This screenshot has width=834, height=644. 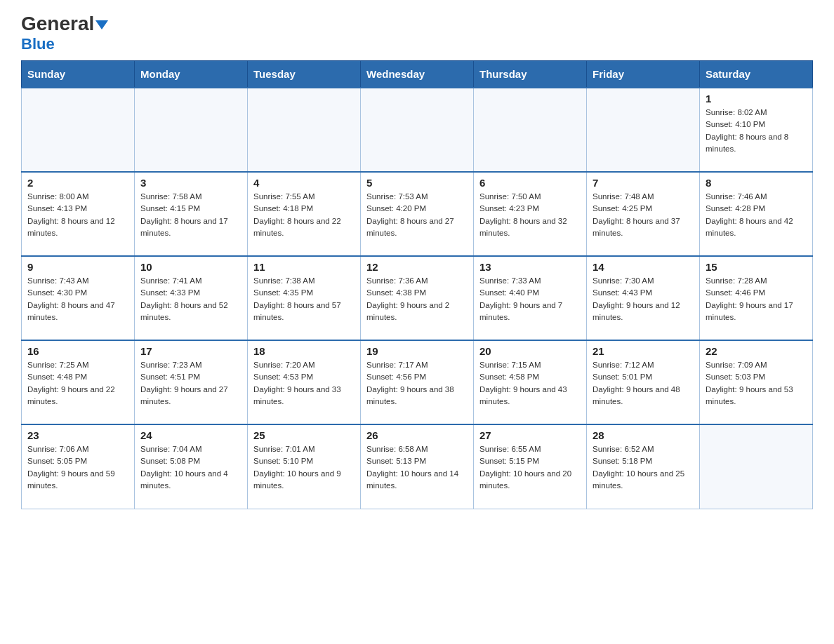 I want to click on day-info: Sunrise: 7:50 AMSunset: 4:23 PMDaylight:…, so click(x=530, y=215).